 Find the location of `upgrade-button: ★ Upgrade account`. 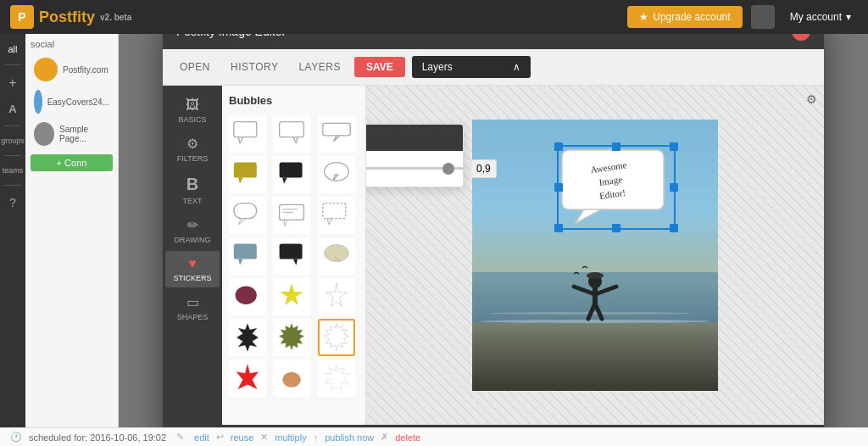

upgrade-button: ★ Upgrade account is located at coordinates (685, 17).